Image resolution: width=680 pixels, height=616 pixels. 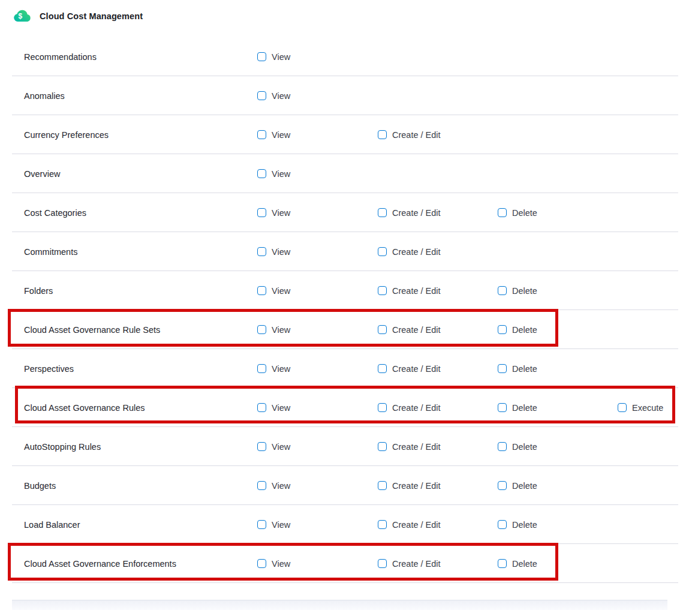 What do you see at coordinates (409, 564) in the screenshot?
I see `cloud-asset-governance-enforcements-create-edit-cell: Create / Edit` at bounding box center [409, 564].